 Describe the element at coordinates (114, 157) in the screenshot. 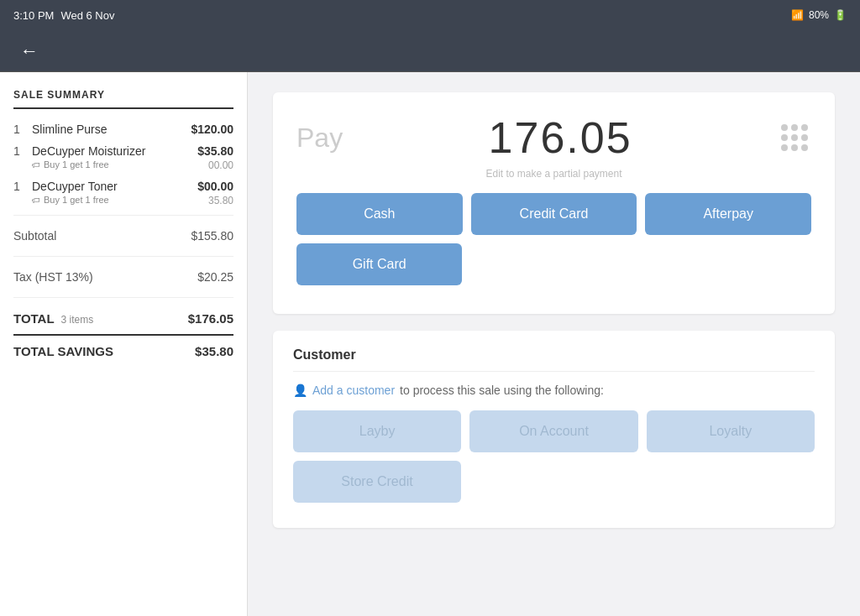

I see `item-details-2: DeCuyper Moisturizer 🏷 Buy 1 get 1 free` at that location.